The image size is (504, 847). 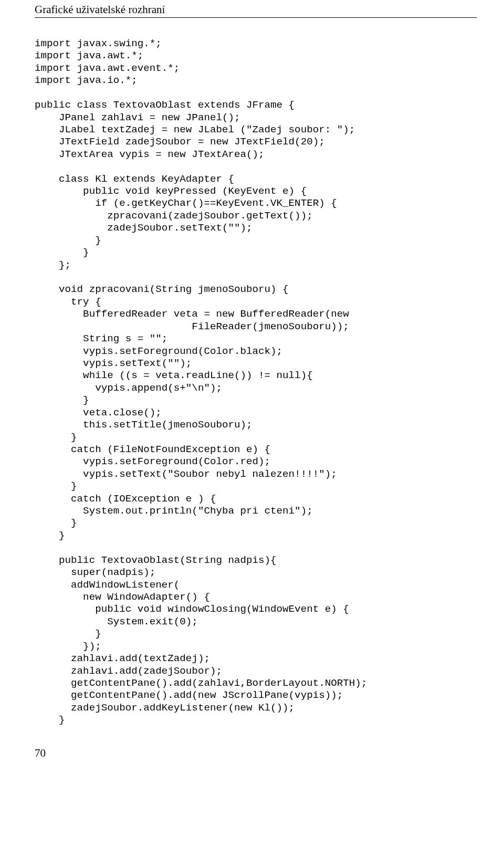 What do you see at coordinates (256, 744) in the screenshot?
I see `page-number: 70` at bounding box center [256, 744].